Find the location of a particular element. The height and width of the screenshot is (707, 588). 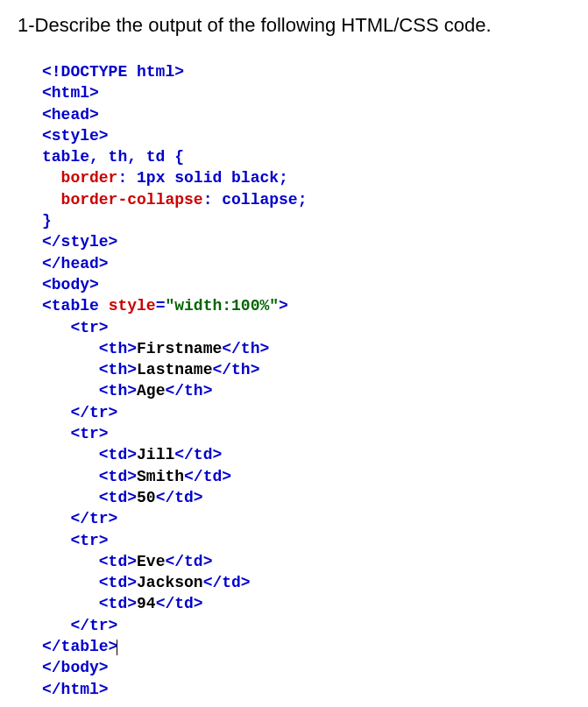

code-text: > is located at coordinates (284, 306).